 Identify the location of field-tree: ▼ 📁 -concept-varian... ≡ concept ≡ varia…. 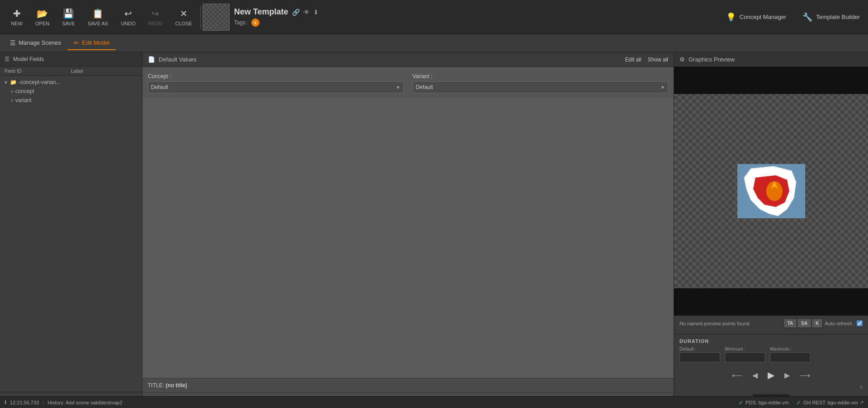
(71, 234).